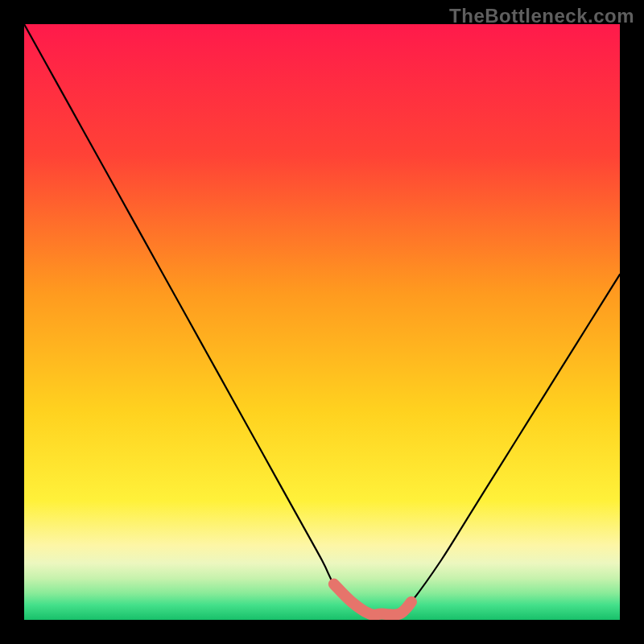 The image size is (644, 644). I want to click on sweet-spot-highlight, so click(373, 600).